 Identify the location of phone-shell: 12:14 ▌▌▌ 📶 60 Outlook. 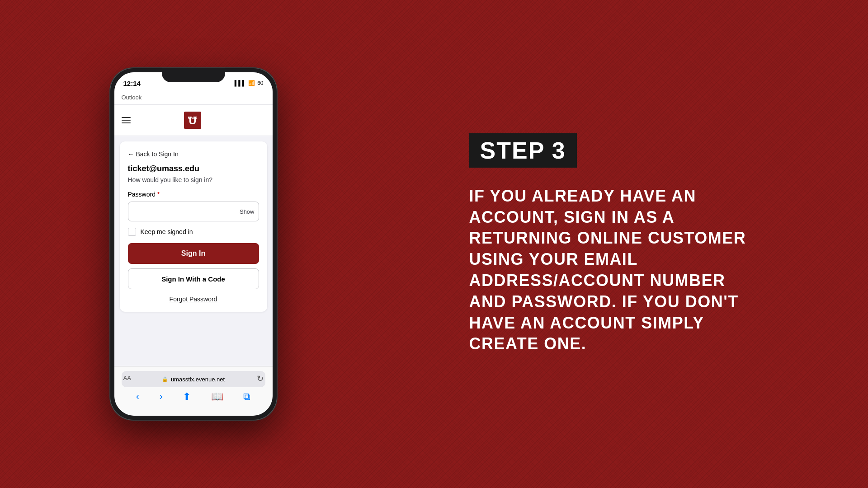
(193, 244).